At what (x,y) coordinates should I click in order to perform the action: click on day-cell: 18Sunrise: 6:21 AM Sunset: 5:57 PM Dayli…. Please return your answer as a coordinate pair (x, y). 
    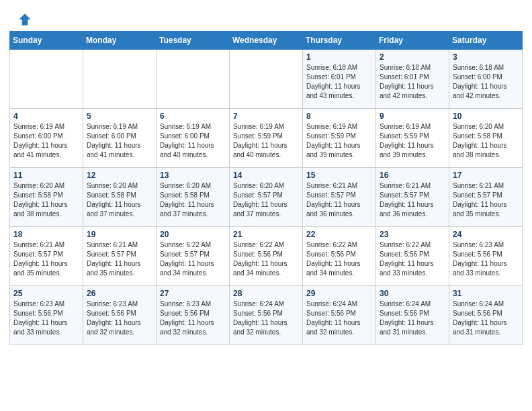
    Looking at the image, I should click on (47, 257).